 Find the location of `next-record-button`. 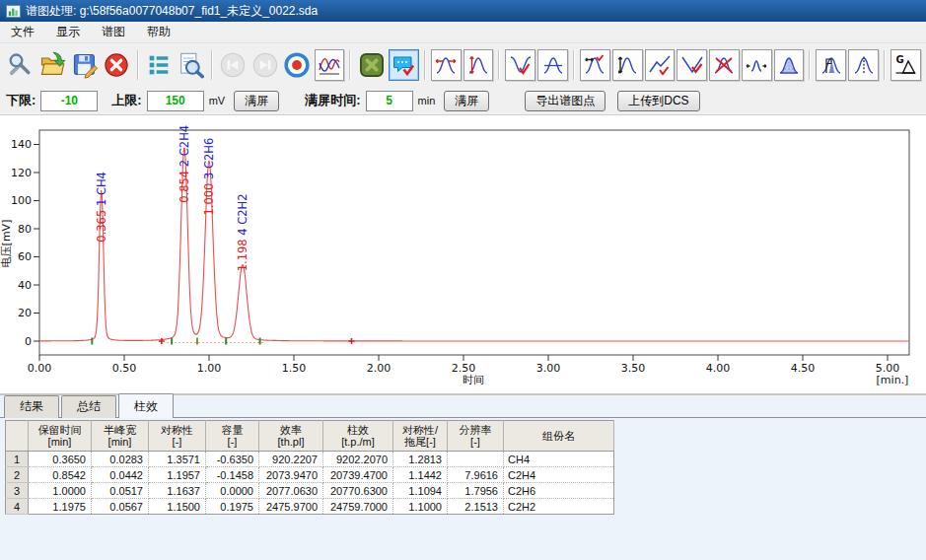

next-record-button is located at coordinates (264, 65).